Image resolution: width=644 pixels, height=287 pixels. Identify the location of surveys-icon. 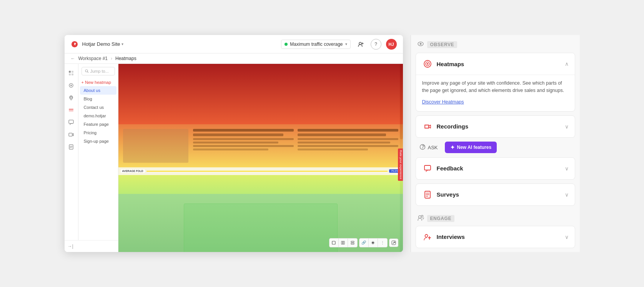
(428, 195).